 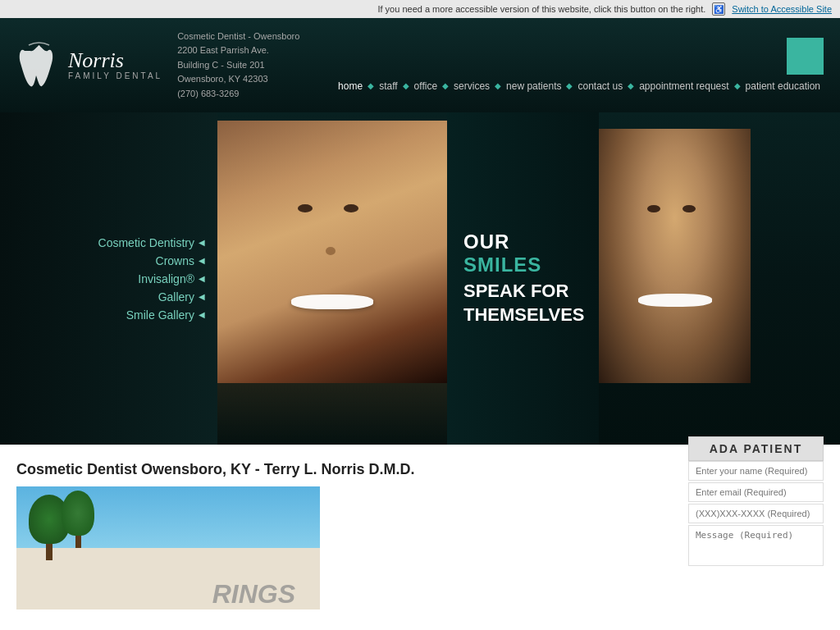 What do you see at coordinates (756, 514) in the screenshot?
I see `ada-phone-input` at bounding box center [756, 514].